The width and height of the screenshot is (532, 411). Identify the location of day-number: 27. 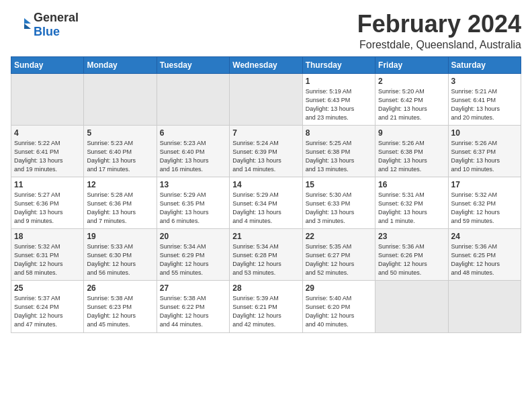
(193, 288).